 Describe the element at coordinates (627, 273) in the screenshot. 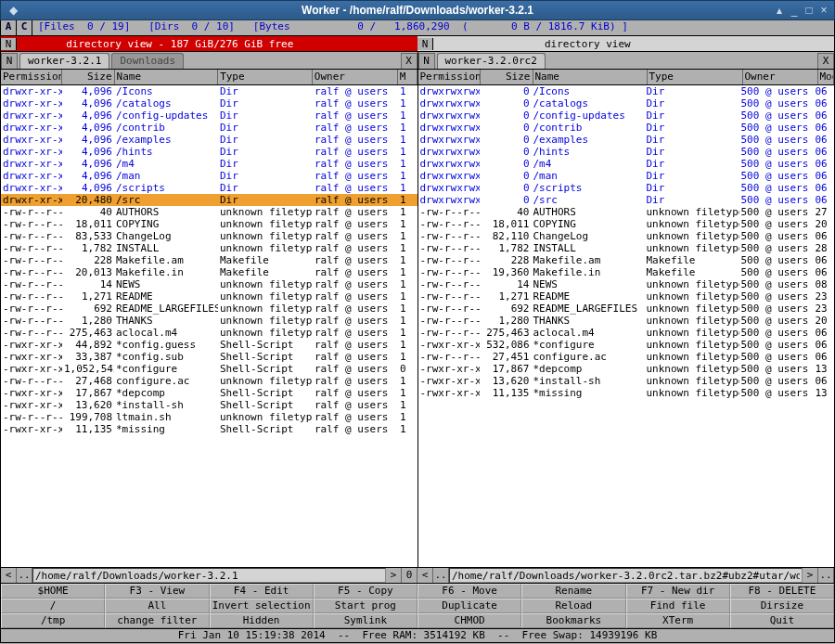

I see `file-row: -rw-r--r--19,360 Makefile.inMakefile500 …` at that location.